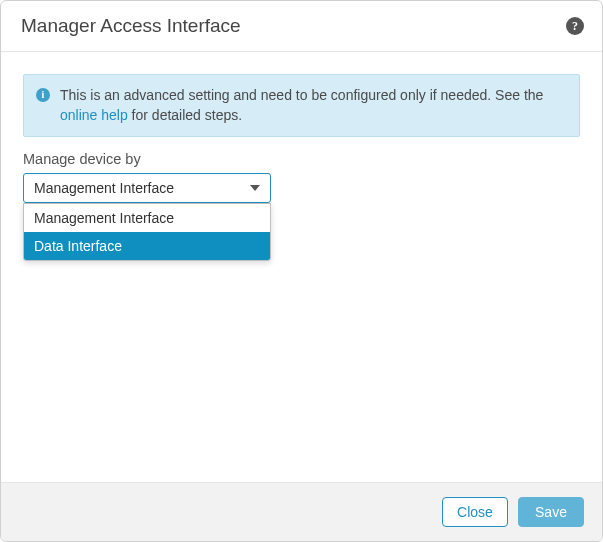  What do you see at coordinates (94, 115) in the screenshot?
I see `online-help-link: online help` at bounding box center [94, 115].